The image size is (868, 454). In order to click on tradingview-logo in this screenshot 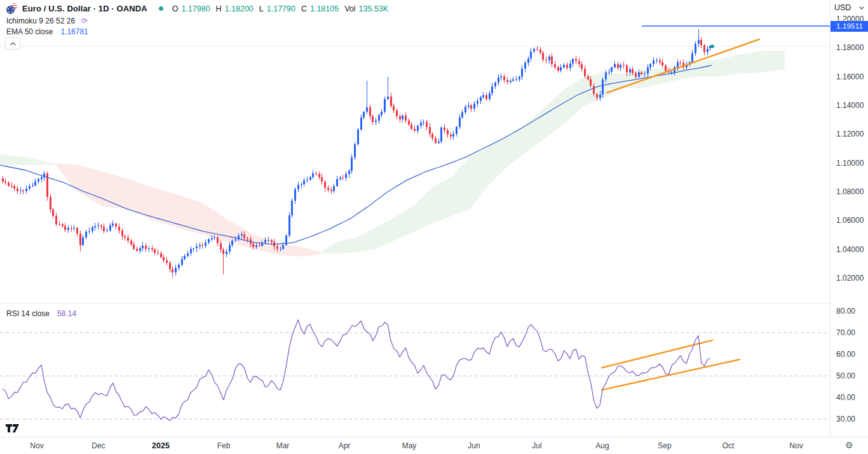, I will do `click(13, 429)`.